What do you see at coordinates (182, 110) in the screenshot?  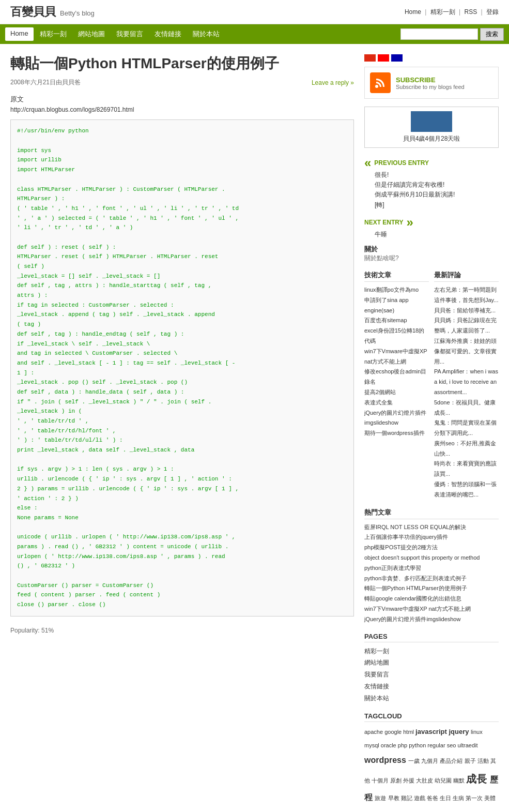 I see `article-source-url: http://crquan.blogbus.com/logs/8269701.h…` at bounding box center [182, 110].